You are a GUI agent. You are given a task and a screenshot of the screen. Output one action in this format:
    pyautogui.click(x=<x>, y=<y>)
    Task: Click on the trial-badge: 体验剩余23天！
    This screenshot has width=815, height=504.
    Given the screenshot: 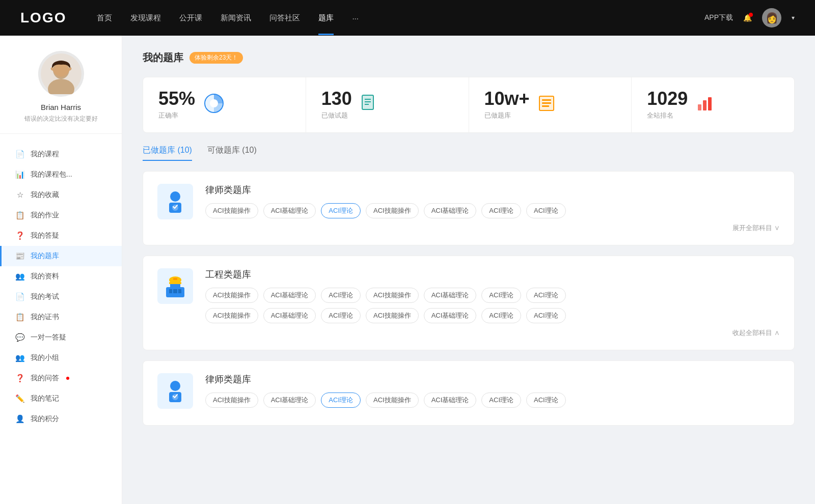 What is the action you would take?
    pyautogui.click(x=216, y=58)
    